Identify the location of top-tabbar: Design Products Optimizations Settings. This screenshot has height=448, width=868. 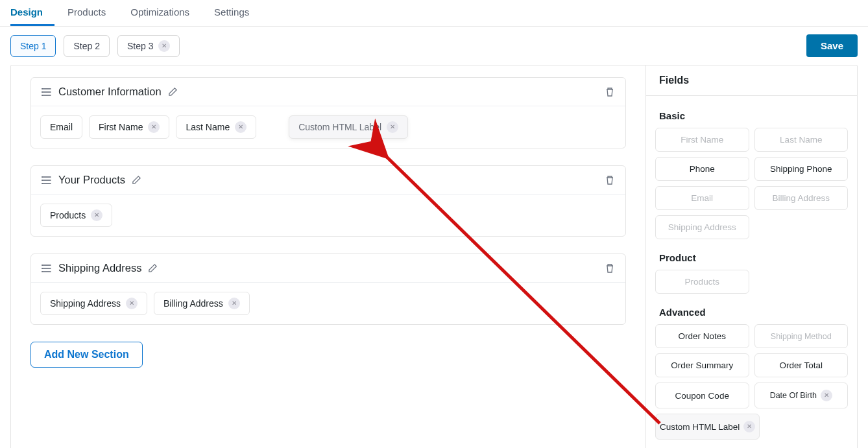
(434, 13).